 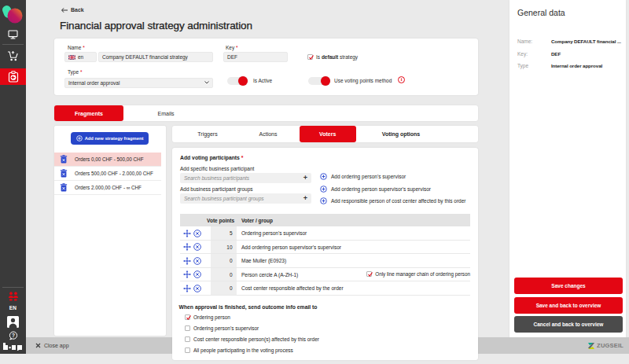 I want to click on voter-row: 0 Mae Muller (E0923), so click(x=326, y=261).